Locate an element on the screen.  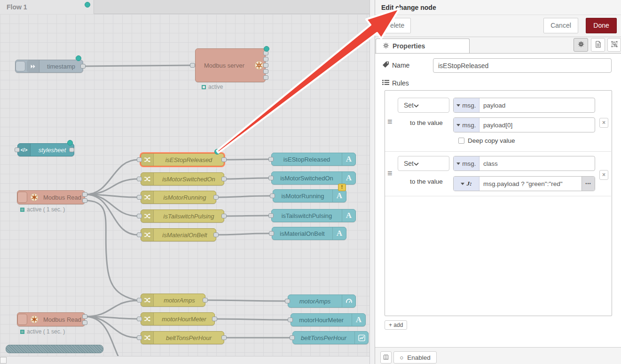
change-node-motorAmps: motorAmps is located at coordinates (173, 300).